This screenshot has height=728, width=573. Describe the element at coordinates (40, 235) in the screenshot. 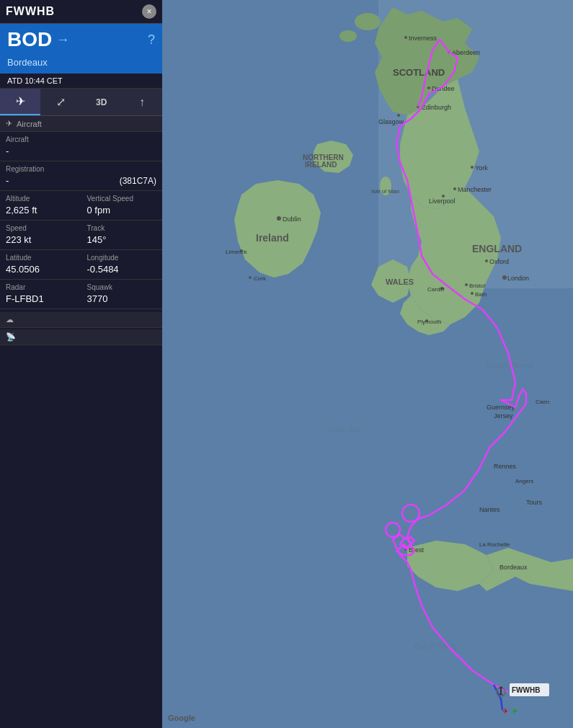

I see `speed-cell: Speed 223 kt` at that location.